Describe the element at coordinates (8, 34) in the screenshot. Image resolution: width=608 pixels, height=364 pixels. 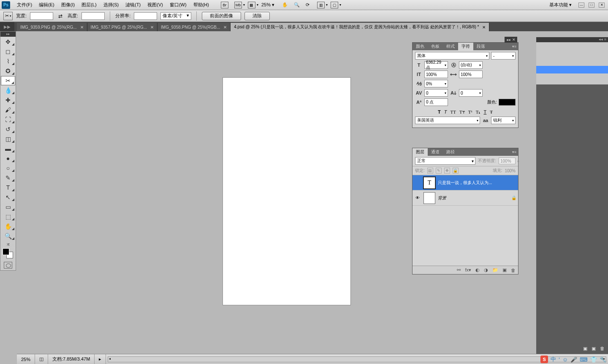
I see `toolbox-collapse: ▸▸` at that location.